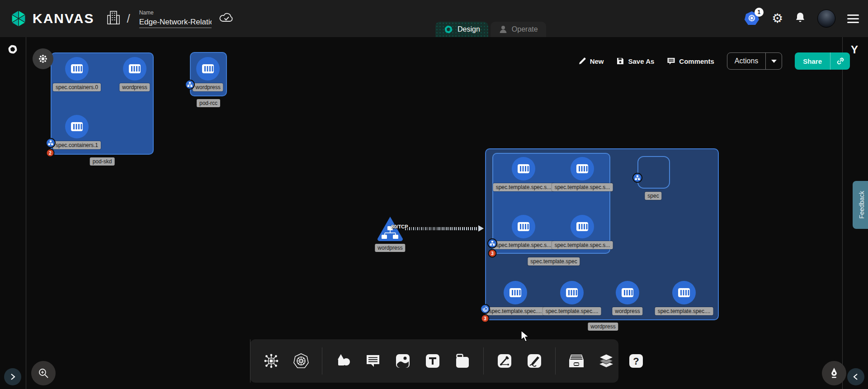 The height and width of the screenshot is (389, 868). What do you see at coordinates (654, 172) in the screenshot?
I see `group-spec` at bounding box center [654, 172].